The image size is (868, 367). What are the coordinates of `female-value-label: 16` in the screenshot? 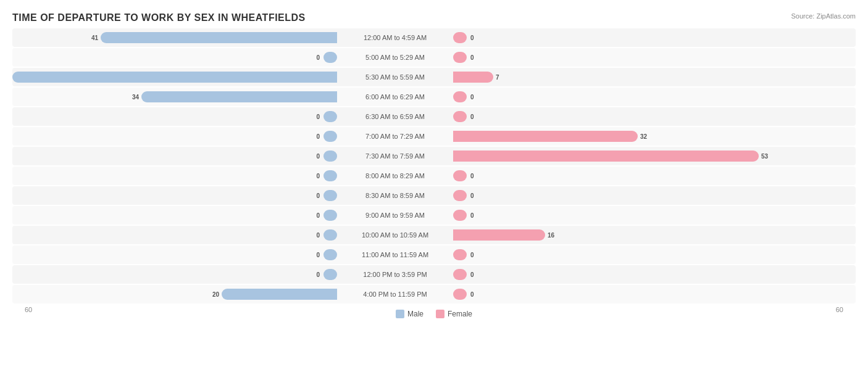 It's located at (551, 236).